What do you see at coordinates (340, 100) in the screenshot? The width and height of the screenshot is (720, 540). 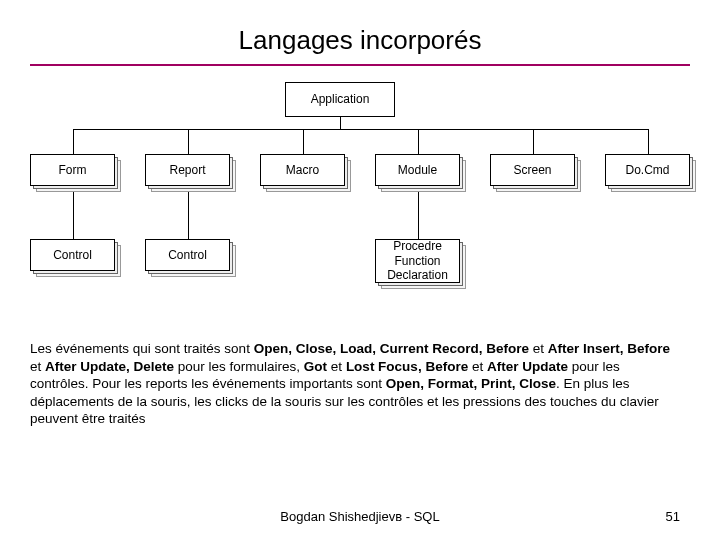 I see `node-application: Application` at bounding box center [340, 100].